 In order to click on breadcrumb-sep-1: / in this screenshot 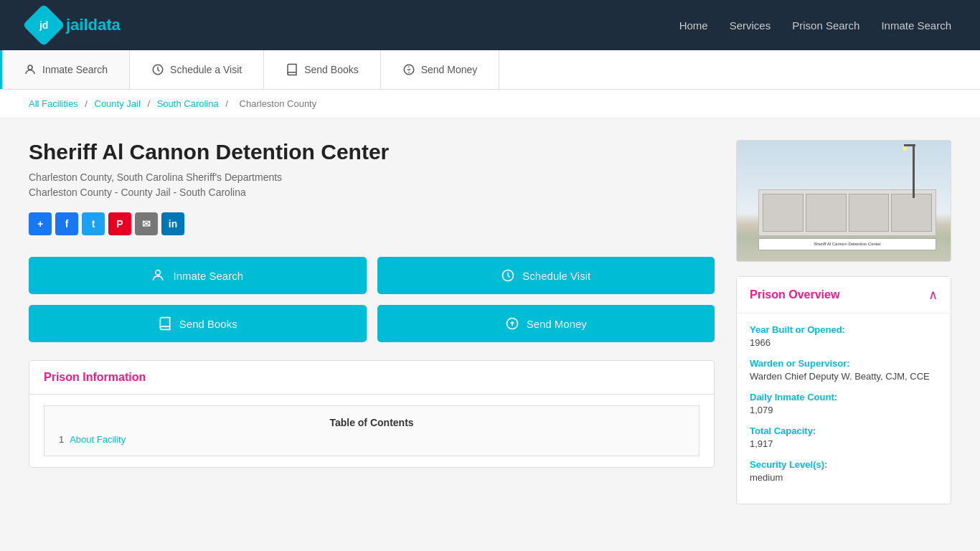, I will do `click(86, 103)`.